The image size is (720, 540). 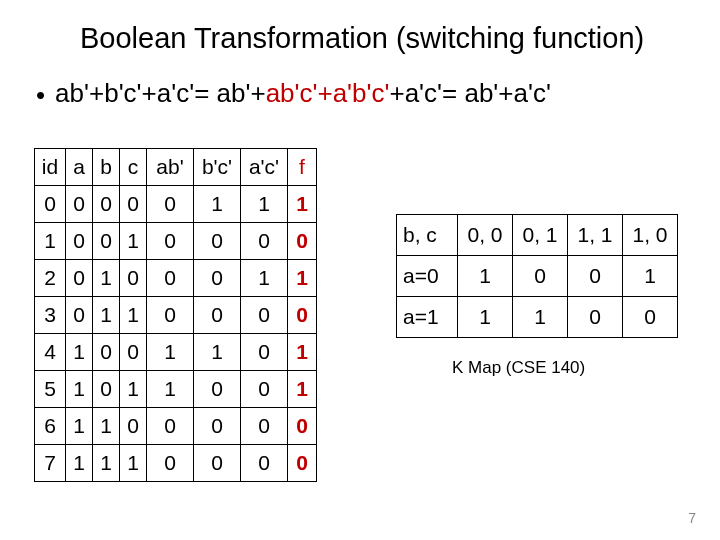 What do you see at coordinates (50, 168) in the screenshot?
I see `th-id: id` at bounding box center [50, 168].